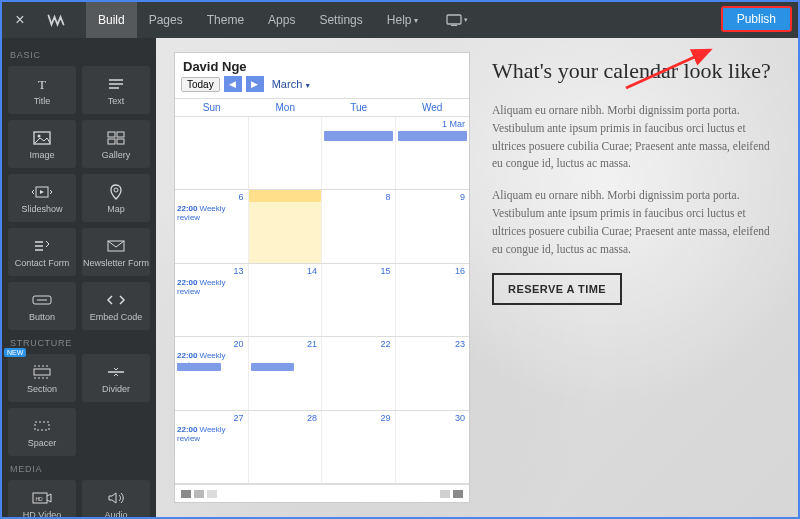 This screenshot has width=800, height=519. What do you see at coordinates (116, 263) in the screenshot?
I see `element-label: Newsletter Form` at bounding box center [116, 263].